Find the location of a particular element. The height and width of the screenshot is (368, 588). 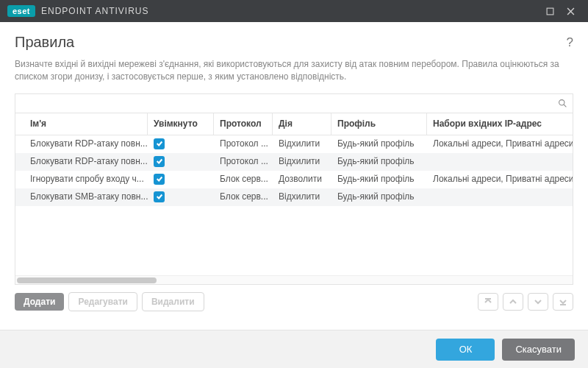

close-icon is located at coordinates (570, 11).